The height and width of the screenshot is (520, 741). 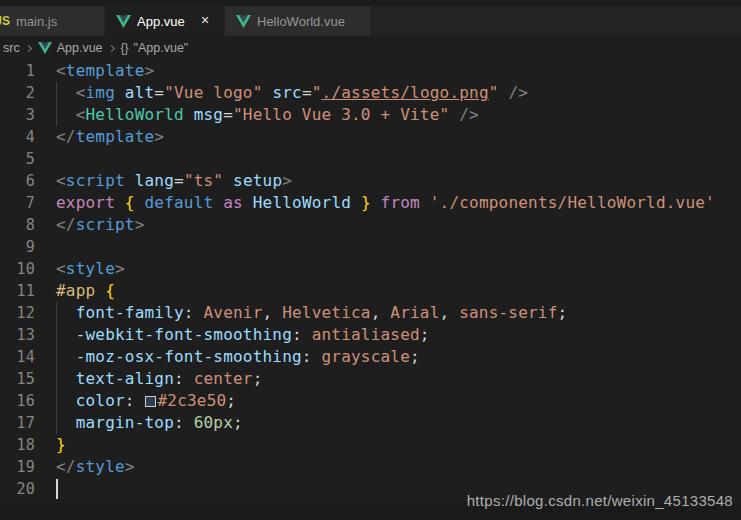 What do you see at coordinates (370, 137) in the screenshot?
I see `code-line: 4</template>` at bounding box center [370, 137].